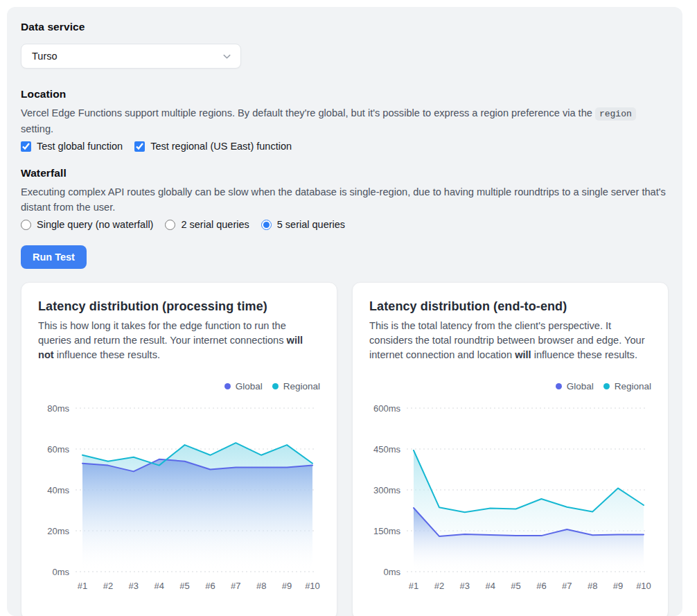  I want to click on e2e-desc-suffix: influence these results., so click(585, 355).